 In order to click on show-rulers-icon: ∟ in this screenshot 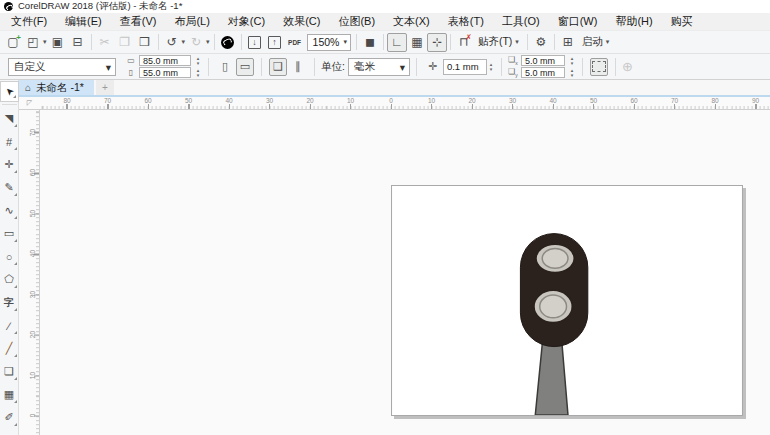, I will do `click(397, 42)`.